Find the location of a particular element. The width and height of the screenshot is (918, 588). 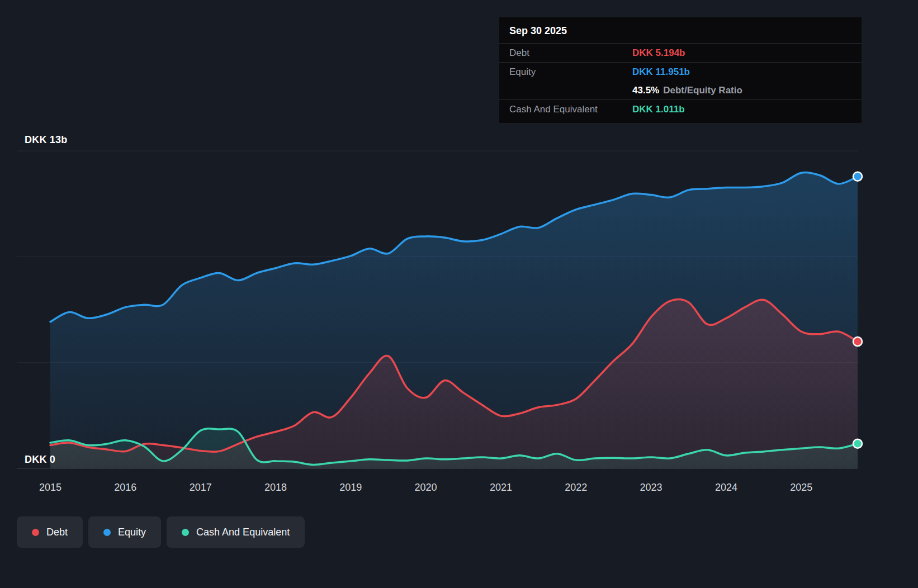

tooltip-equity-label: Equity is located at coordinates (571, 72).